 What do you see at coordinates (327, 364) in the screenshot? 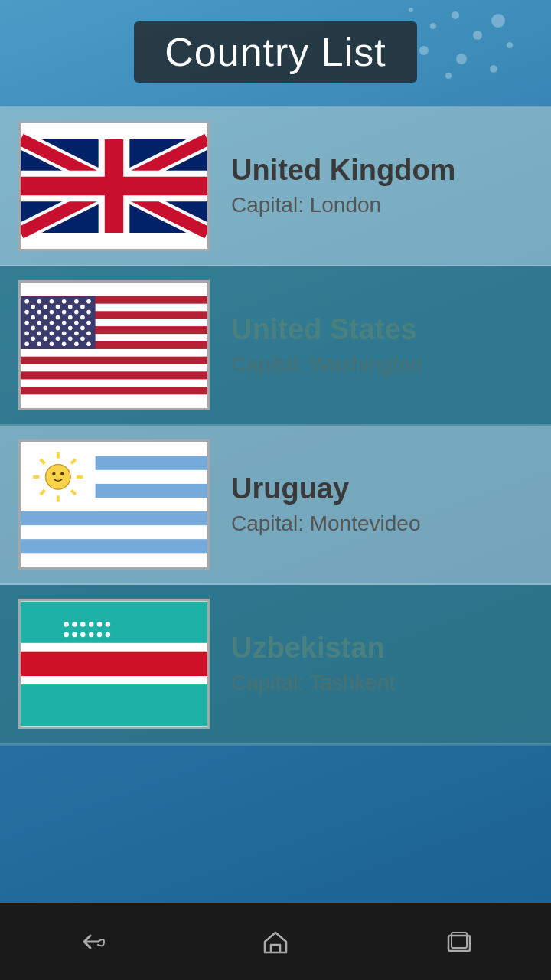
I see `country-capital: Capital: Washington` at bounding box center [327, 364].